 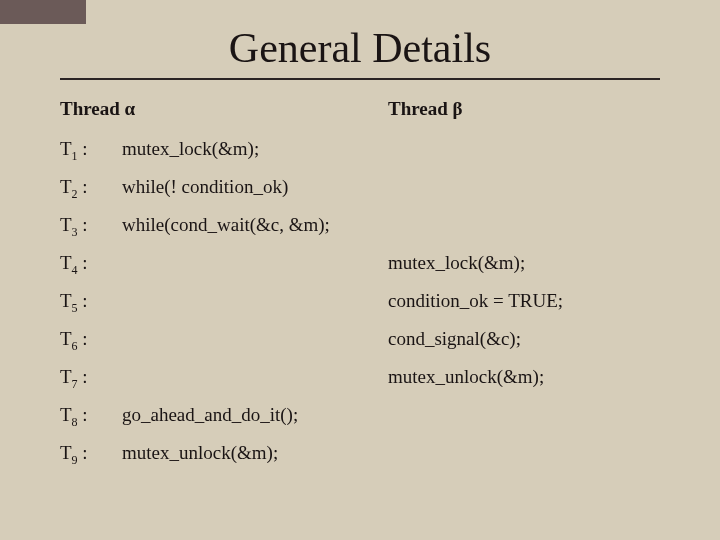 I want to click on col-header-beta-prefix: Thread, so click(x=420, y=108).